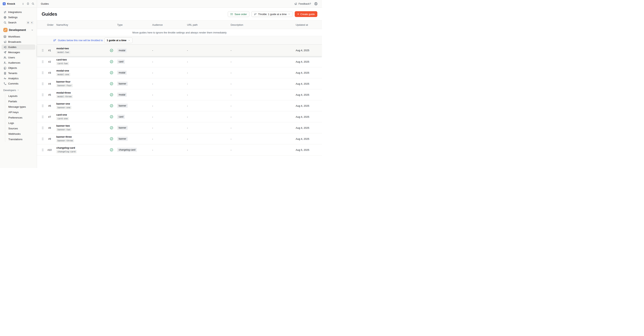 The image size is (644, 336). What do you see at coordinates (18, 4) in the screenshot?
I see `workspace-header: k Knock` at bounding box center [18, 4].